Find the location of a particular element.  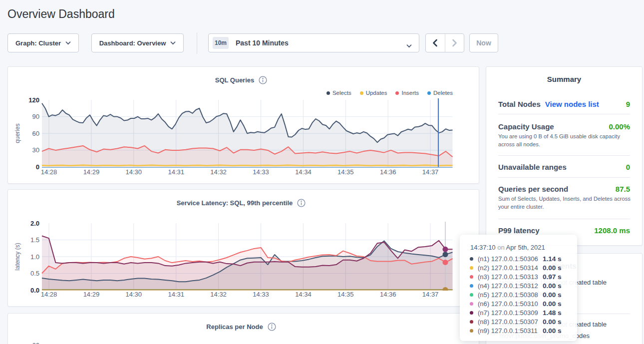

svg-text: 2.0 is located at coordinates (35, 224).